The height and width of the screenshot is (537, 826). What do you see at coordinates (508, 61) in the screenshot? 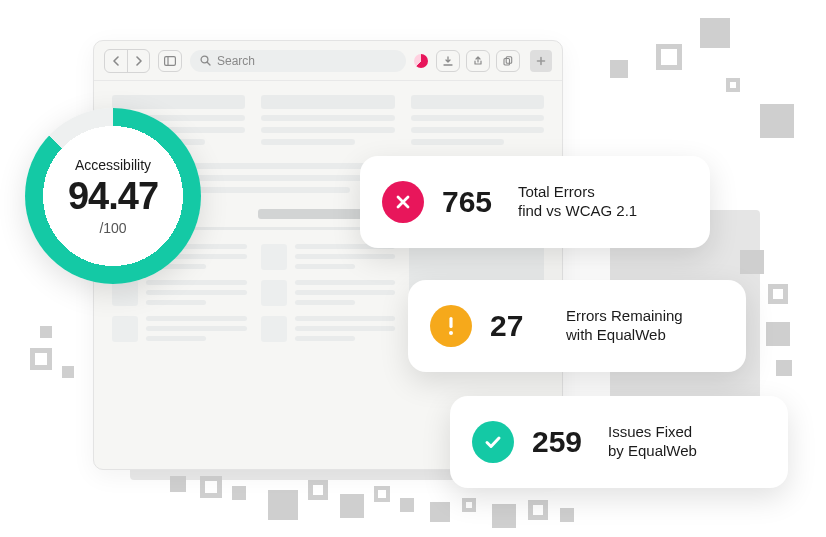
I see `copy-button` at bounding box center [508, 61].